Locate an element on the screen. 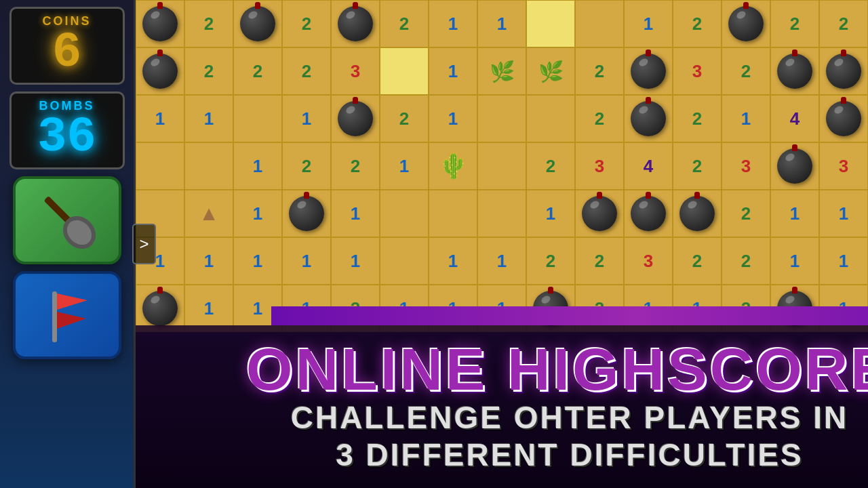  cell-0-6: 1 is located at coordinates (453, 24).